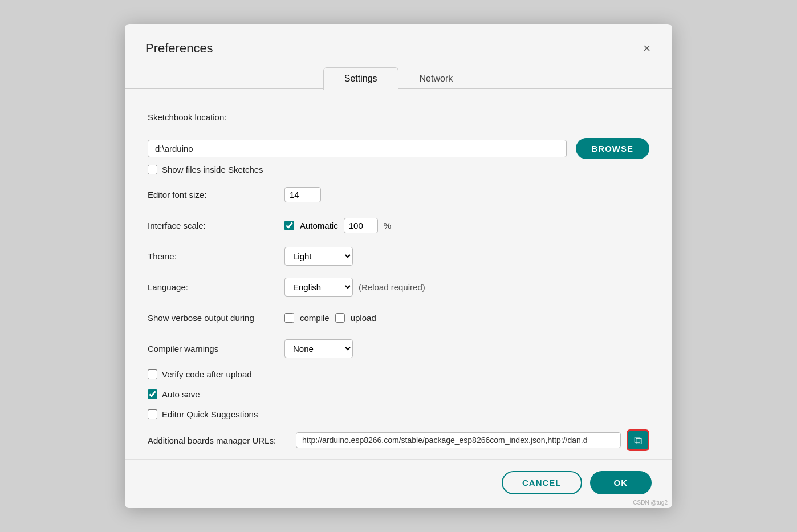 The image size is (797, 532). Describe the element at coordinates (437, 79) in the screenshot. I see `tab-network: Network` at that location.